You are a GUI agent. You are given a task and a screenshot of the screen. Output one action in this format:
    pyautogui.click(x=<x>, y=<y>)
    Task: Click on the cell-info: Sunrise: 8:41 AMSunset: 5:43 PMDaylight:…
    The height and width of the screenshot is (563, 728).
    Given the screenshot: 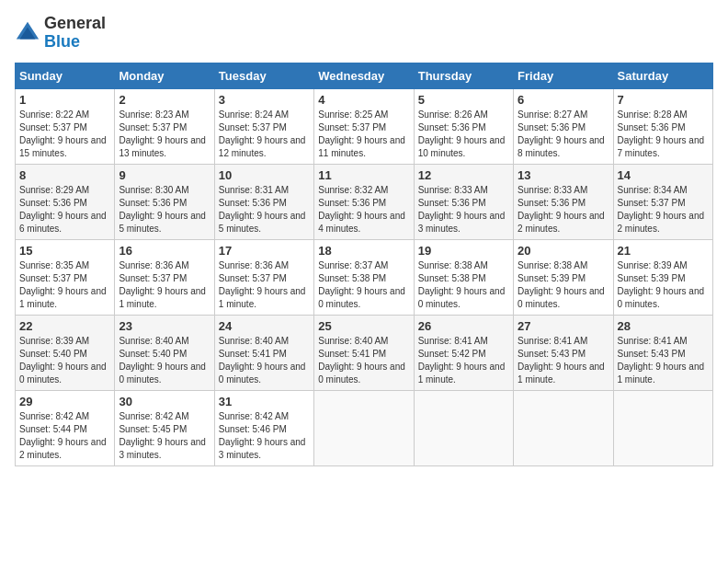 What is the action you would take?
    pyautogui.click(x=563, y=361)
    